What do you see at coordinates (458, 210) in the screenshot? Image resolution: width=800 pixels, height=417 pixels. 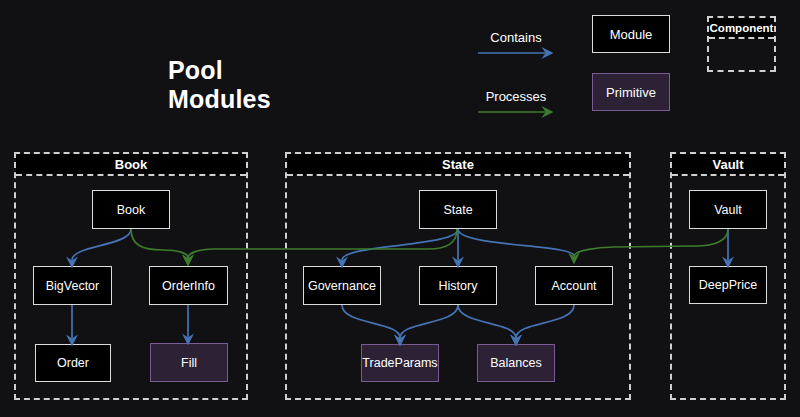 I see `node-state: State` at bounding box center [458, 210].